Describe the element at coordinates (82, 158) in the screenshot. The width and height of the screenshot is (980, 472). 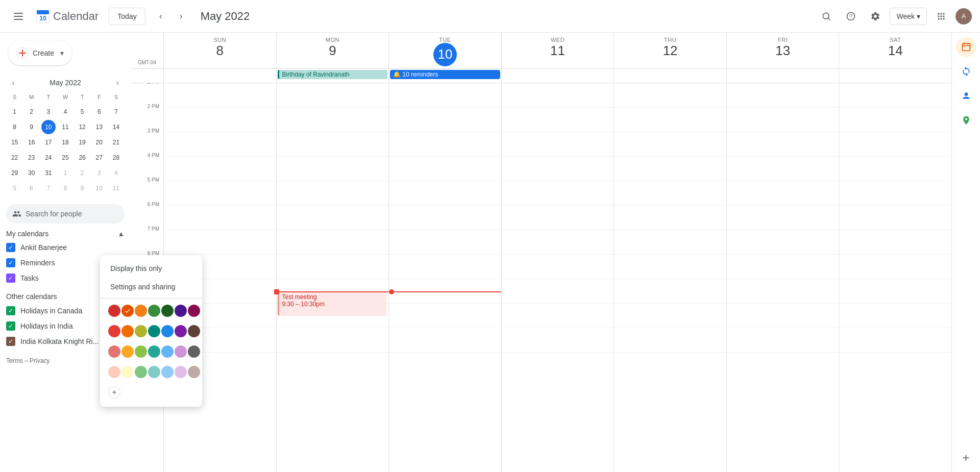
I see `mini-day-26: 26` at that location.